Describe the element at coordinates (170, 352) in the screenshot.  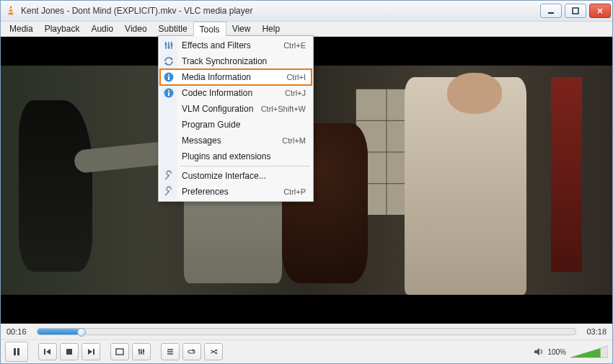
I see `playlist-button` at that location.